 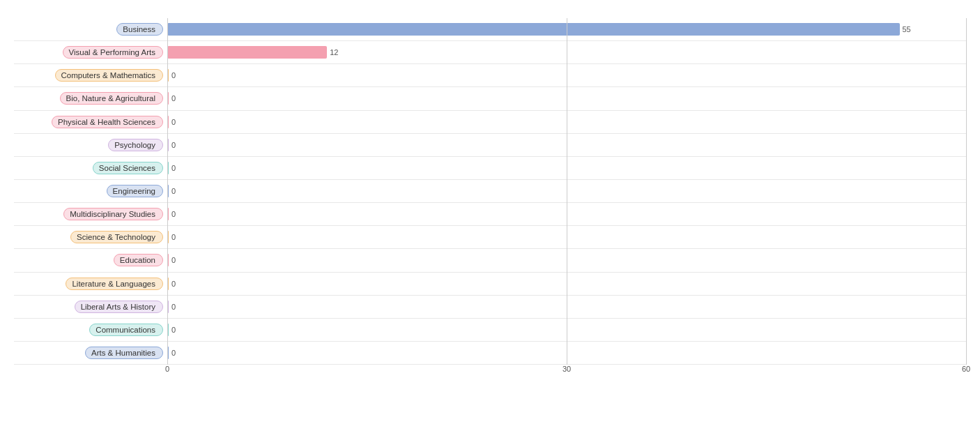 What do you see at coordinates (490, 145) in the screenshot?
I see `bar-row: Psychology0` at bounding box center [490, 145].